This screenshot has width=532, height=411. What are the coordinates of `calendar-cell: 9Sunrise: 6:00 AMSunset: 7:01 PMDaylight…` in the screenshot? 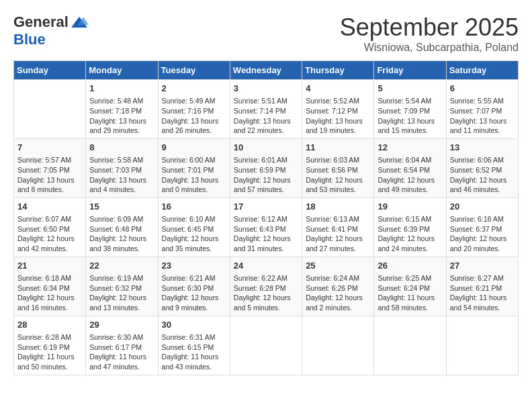 It's located at (193, 168).